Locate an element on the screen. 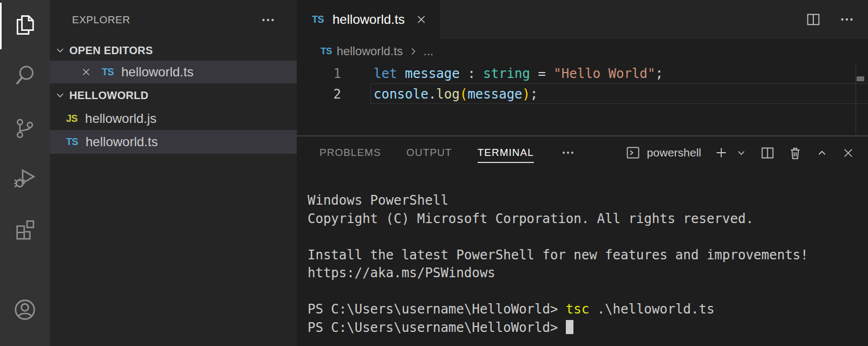  file-item-helloworld-ts: TS helloworld.ts is located at coordinates (173, 142).